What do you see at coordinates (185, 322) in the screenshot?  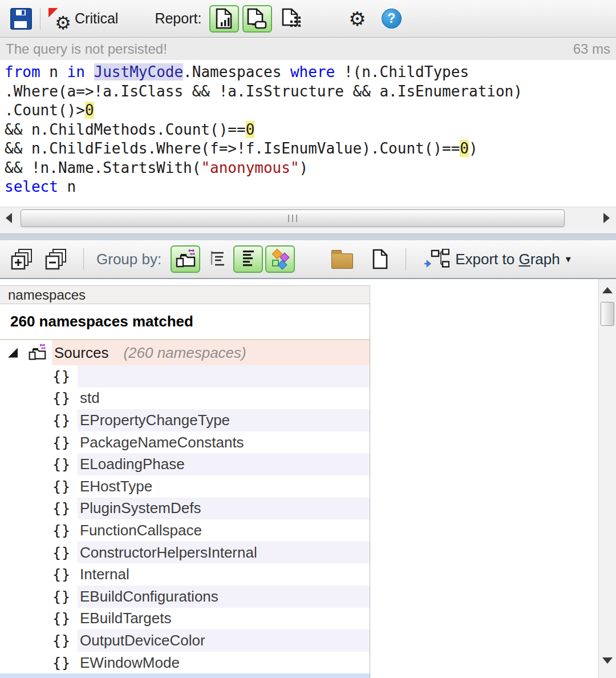 I see `match-summary: 260 namespaces matched` at bounding box center [185, 322].